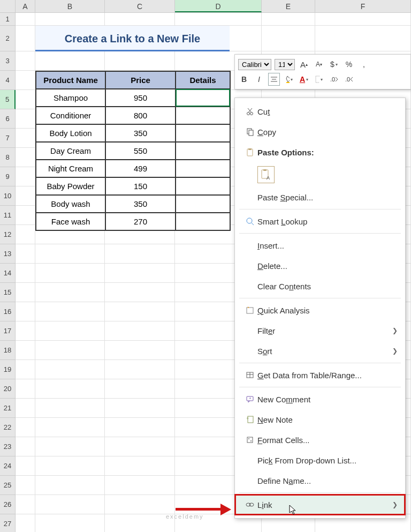  What do you see at coordinates (71, 151) in the screenshot?
I see `table-cell: Day Cream` at bounding box center [71, 151].